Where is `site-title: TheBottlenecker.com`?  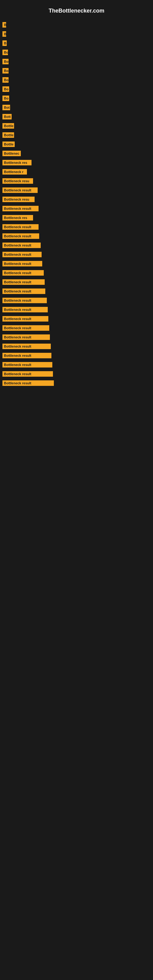 site-title: TheBottlenecker.com is located at coordinates (76, 11).